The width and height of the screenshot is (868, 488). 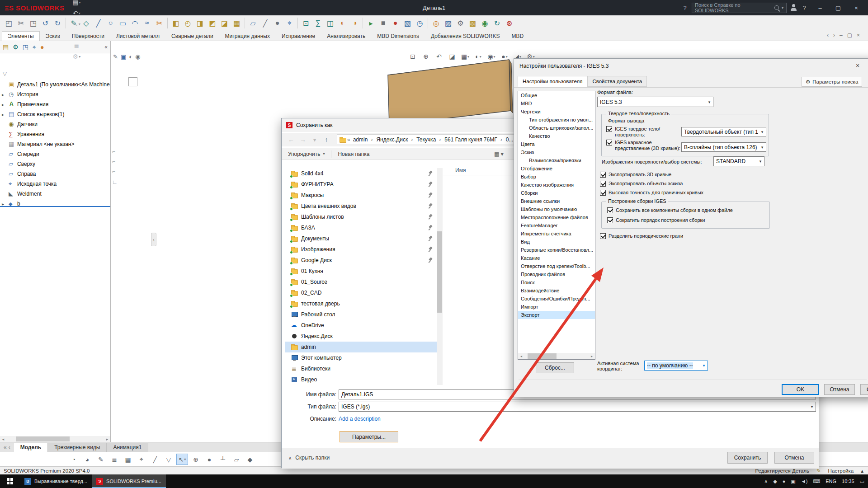 I want to click on nav-pane-item: Solid 4x4, so click(x=361, y=174).